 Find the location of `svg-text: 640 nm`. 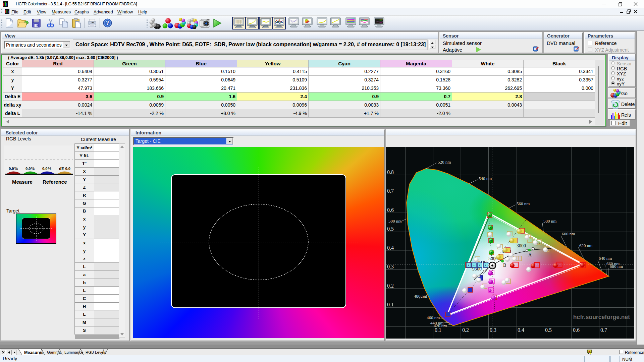

svg-text: 640 nm is located at coordinates (605, 258).